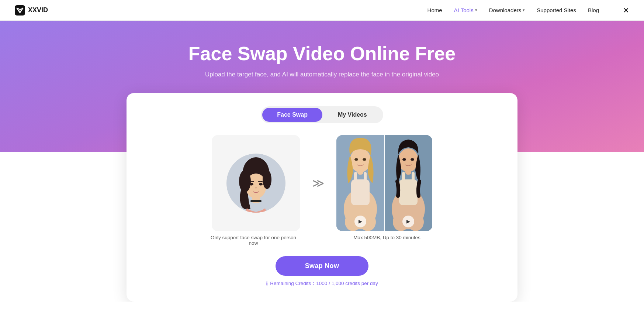 The image size is (644, 316). Describe the element at coordinates (556, 10) in the screenshot. I see `nav-supported-sites: Supported Sites` at that location.